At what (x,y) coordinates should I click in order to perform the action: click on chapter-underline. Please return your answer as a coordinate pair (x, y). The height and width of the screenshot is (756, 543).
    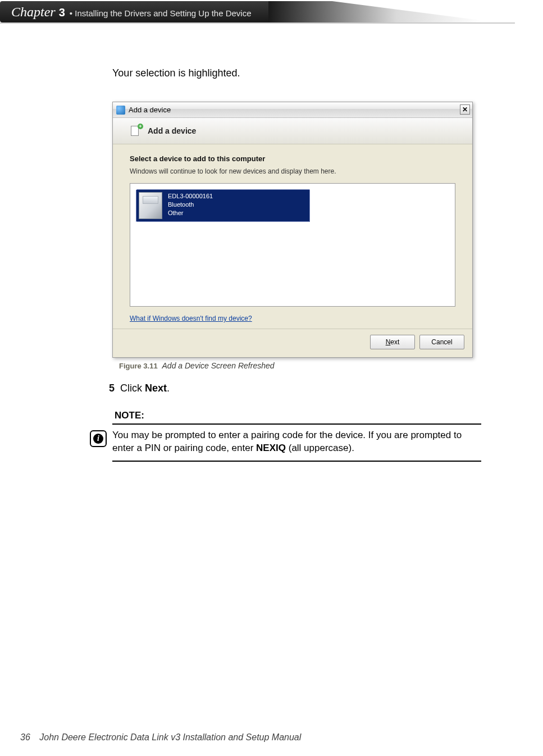
    Looking at the image, I should click on (257, 23).